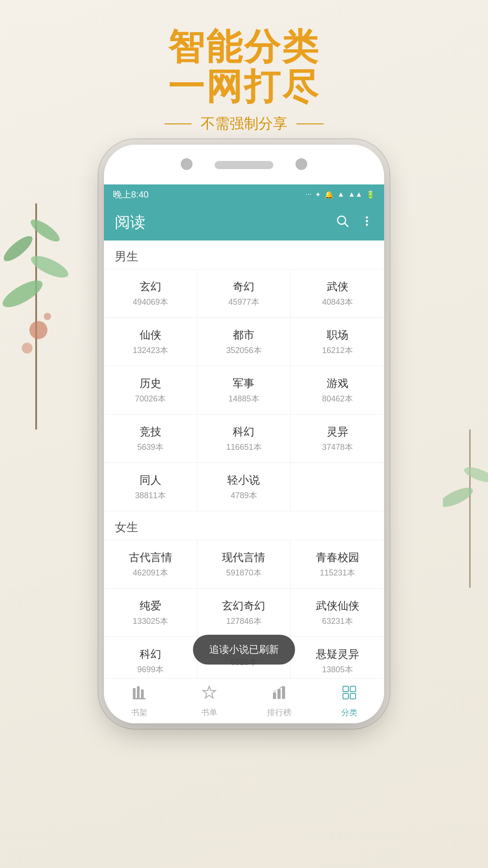 Image resolution: width=488 pixels, height=868 pixels. Describe the element at coordinates (244, 255) in the screenshot. I see `male-section-label: 男生` at that location.